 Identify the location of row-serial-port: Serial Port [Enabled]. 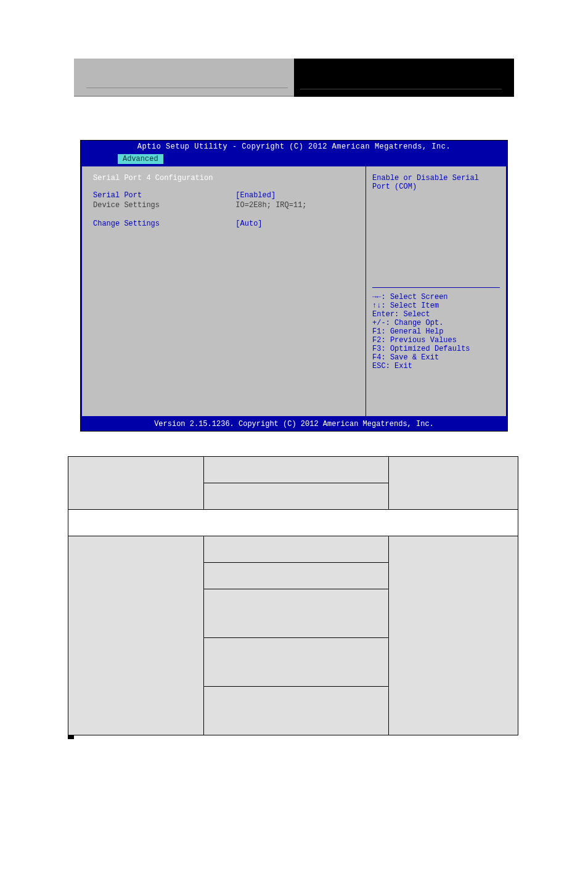
(224, 195).